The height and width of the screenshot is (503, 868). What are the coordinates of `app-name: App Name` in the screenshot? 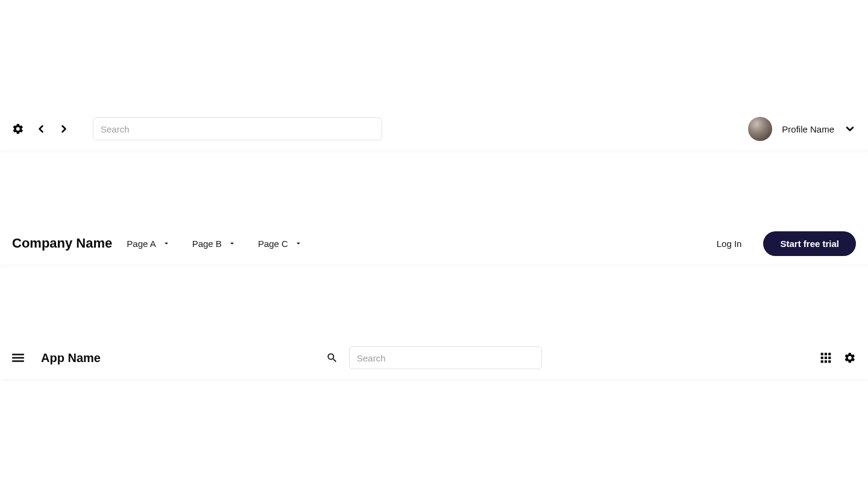 It's located at (71, 358).